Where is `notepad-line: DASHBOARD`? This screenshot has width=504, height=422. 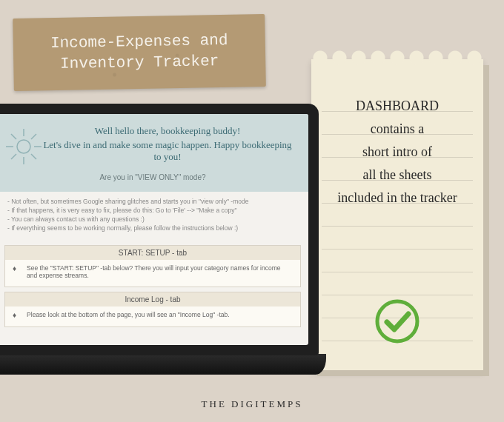 notepad-line: DASHBOARD is located at coordinates (397, 107).